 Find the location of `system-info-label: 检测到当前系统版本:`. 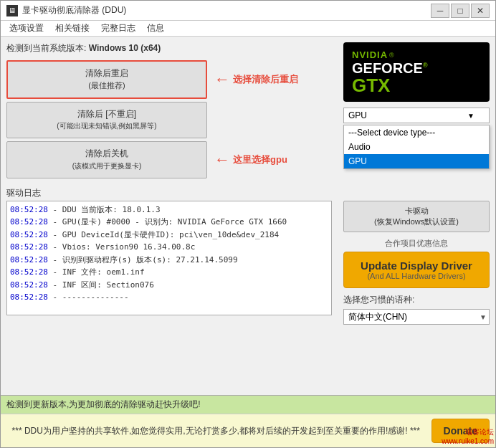

system-info-label: 检测到当前系统版本: is located at coordinates (47, 48).